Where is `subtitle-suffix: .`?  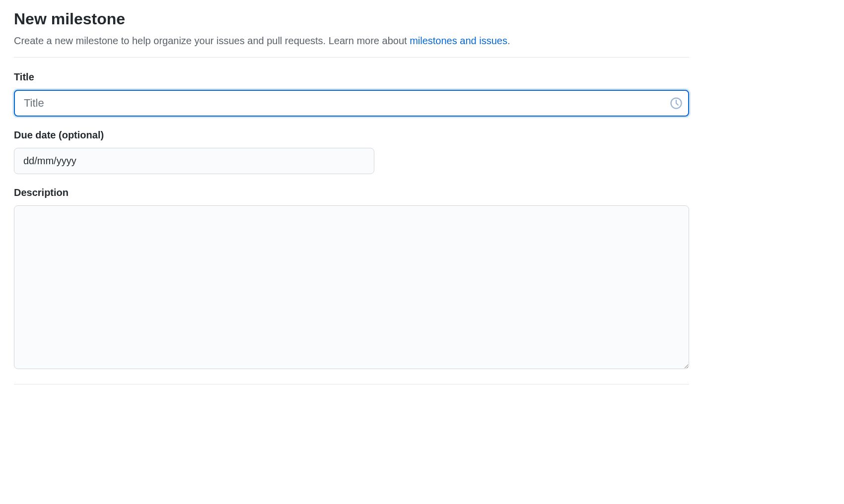
subtitle-suffix: . is located at coordinates (509, 41).